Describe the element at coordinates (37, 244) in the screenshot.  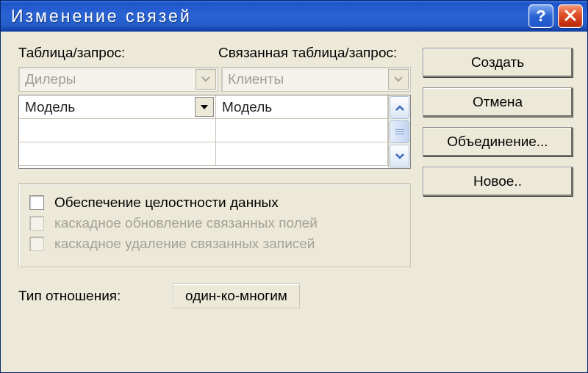
I see `checkbox-cascade-delete` at that location.